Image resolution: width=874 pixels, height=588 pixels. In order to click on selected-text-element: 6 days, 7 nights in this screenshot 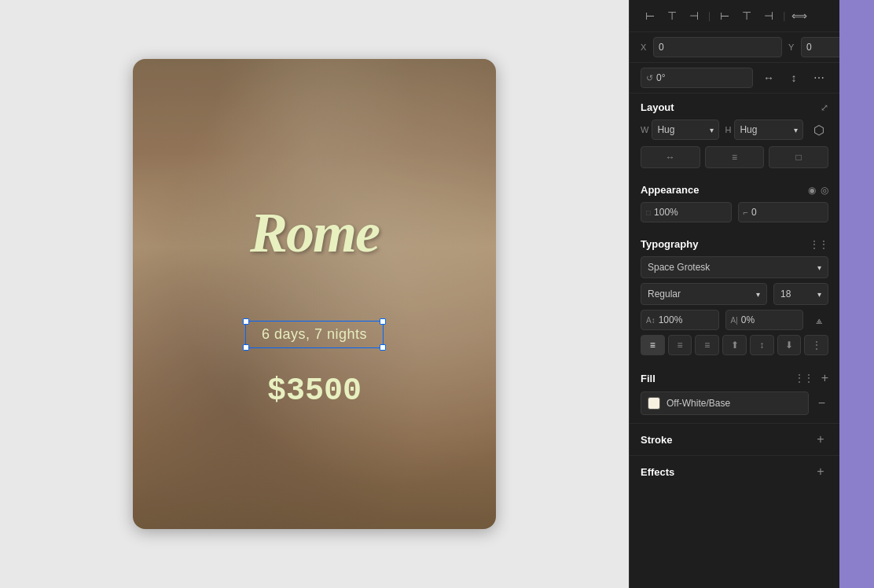, I will do `click(314, 335)`.